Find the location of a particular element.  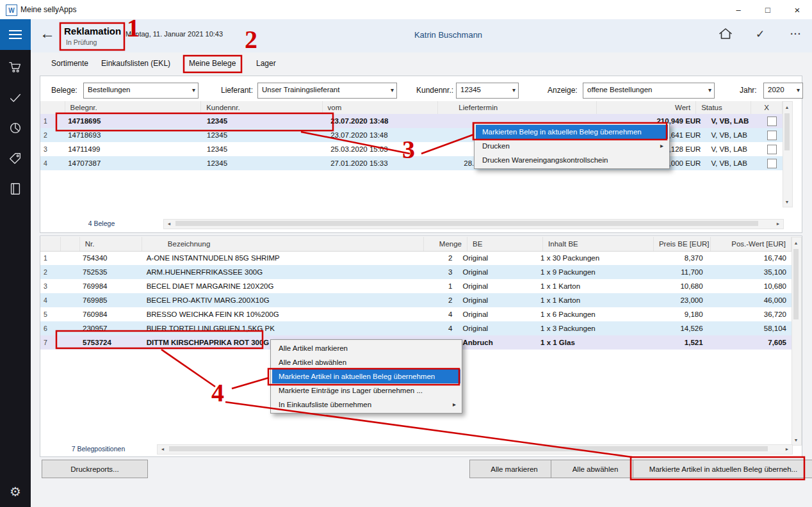

position-row: 5 760984 BRESSO WEICHKA FEIN KR 10%200G … is located at coordinates (416, 314).